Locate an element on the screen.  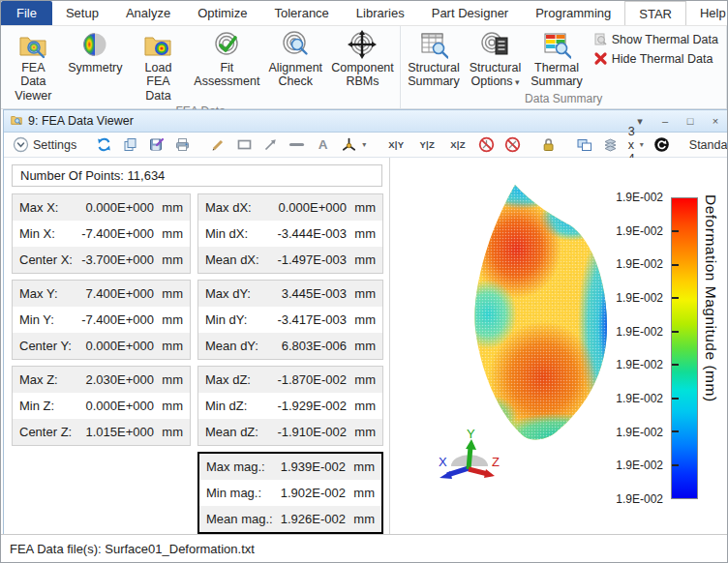
stat-label: Mean dX: is located at coordinates (232, 259).